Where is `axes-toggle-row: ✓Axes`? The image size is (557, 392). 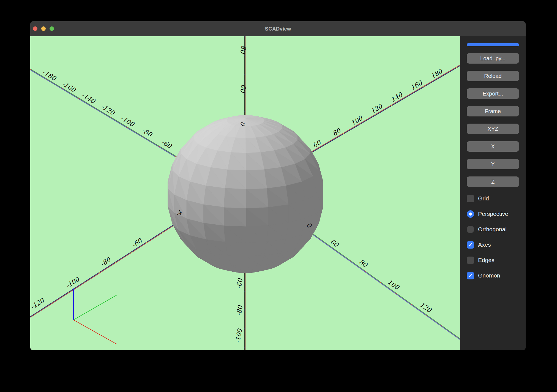
axes-toggle-row: ✓Axes is located at coordinates (493, 245).